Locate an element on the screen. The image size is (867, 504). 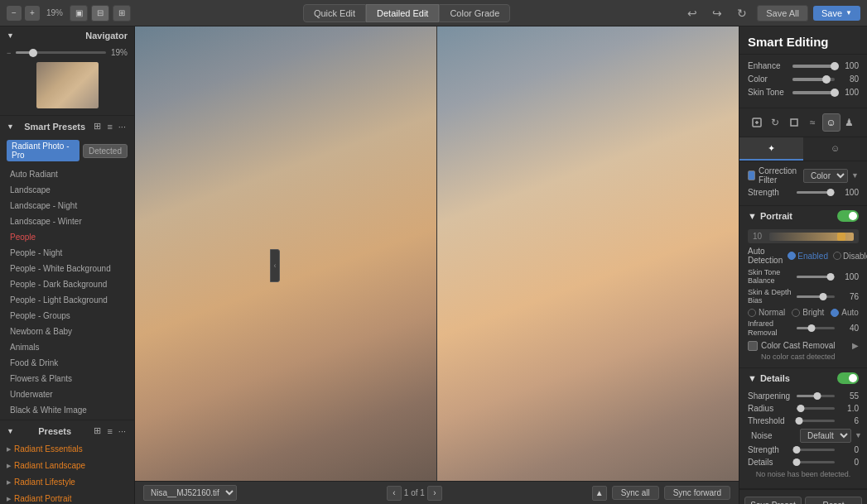
smart-presets-list-btn: ≡ is located at coordinates (109, 126).